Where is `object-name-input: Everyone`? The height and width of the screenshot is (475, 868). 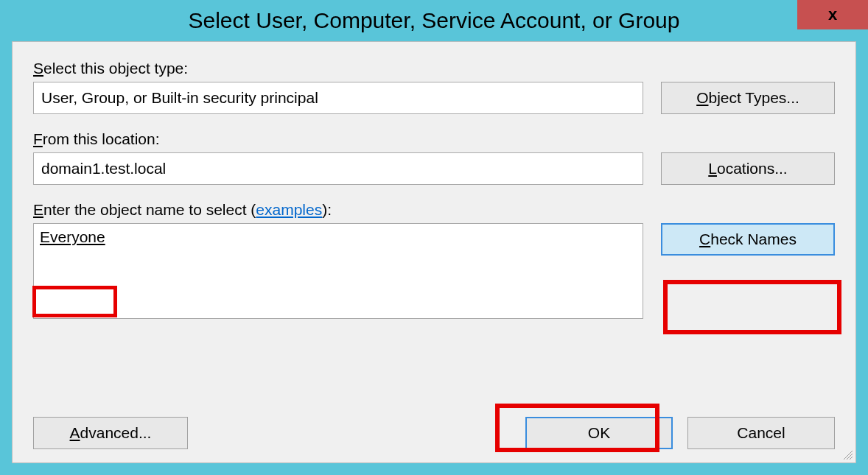 object-name-input: Everyone is located at coordinates (338, 271).